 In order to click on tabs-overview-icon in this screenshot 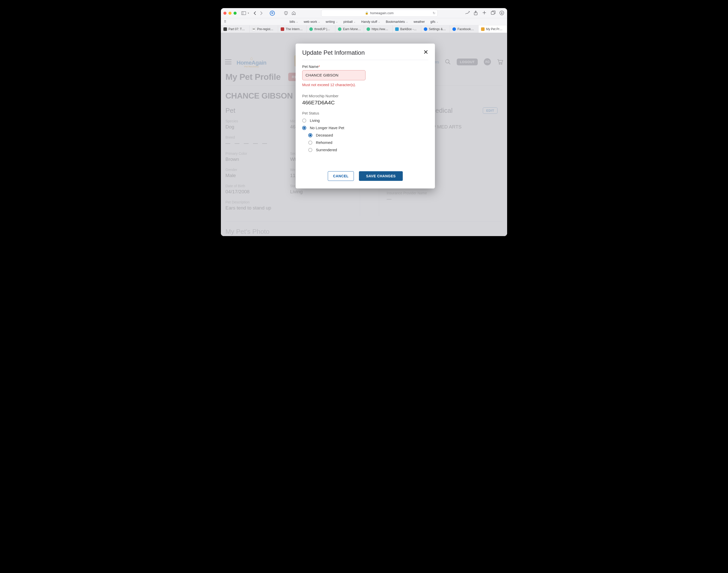, I will do `click(493, 13)`.